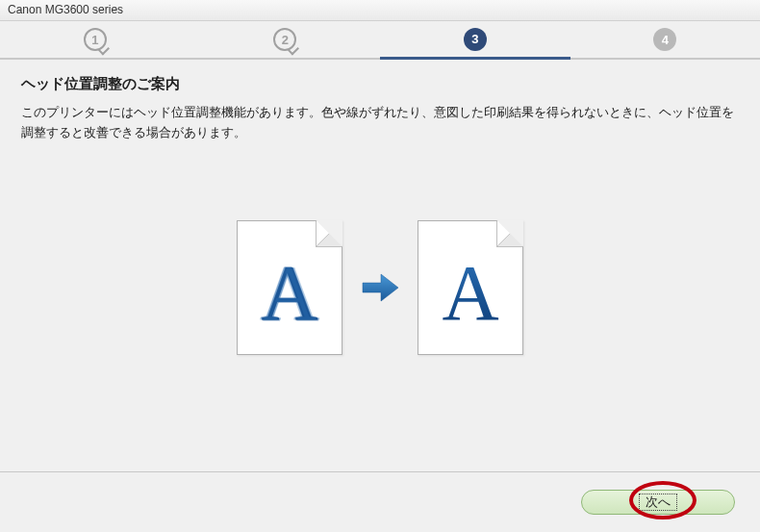  What do you see at coordinates (380, 288) in the screenshot?
I see `arrow-right-icon` at bounding box center [380, 288].